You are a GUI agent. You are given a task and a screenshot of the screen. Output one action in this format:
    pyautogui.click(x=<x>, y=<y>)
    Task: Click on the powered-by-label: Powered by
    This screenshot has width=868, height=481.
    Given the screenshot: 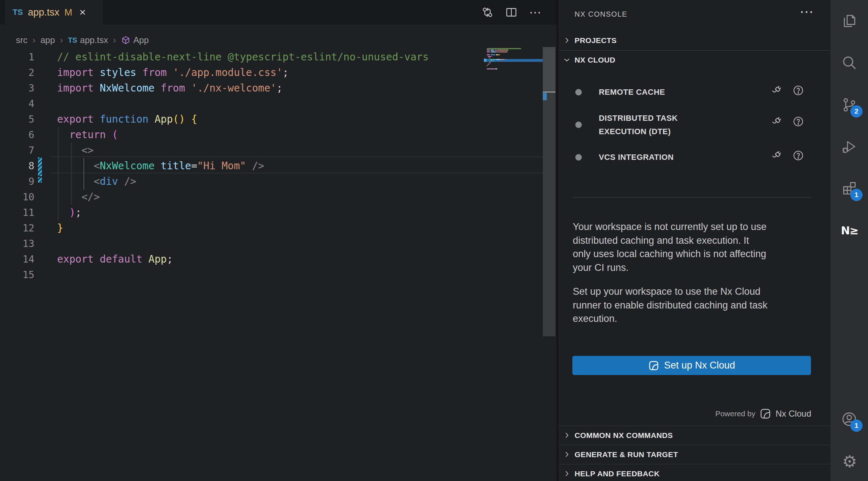 What is the action you would take?
    pyautogui.click(x=735, y=414)
    